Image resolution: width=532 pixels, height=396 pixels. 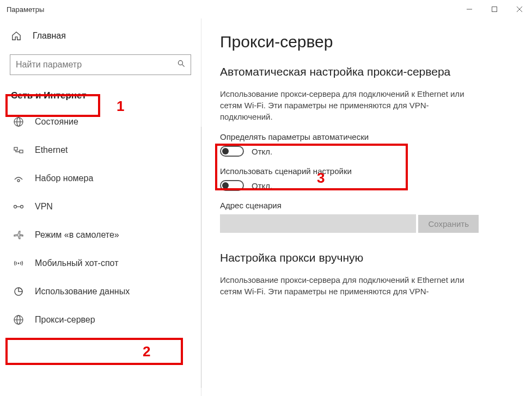 What do you see at coordinates (345, 106) in the screenshot?
I see `section-auto-desc: Использование прокси-сервера для подключ…` at bounding box center [345, 106].